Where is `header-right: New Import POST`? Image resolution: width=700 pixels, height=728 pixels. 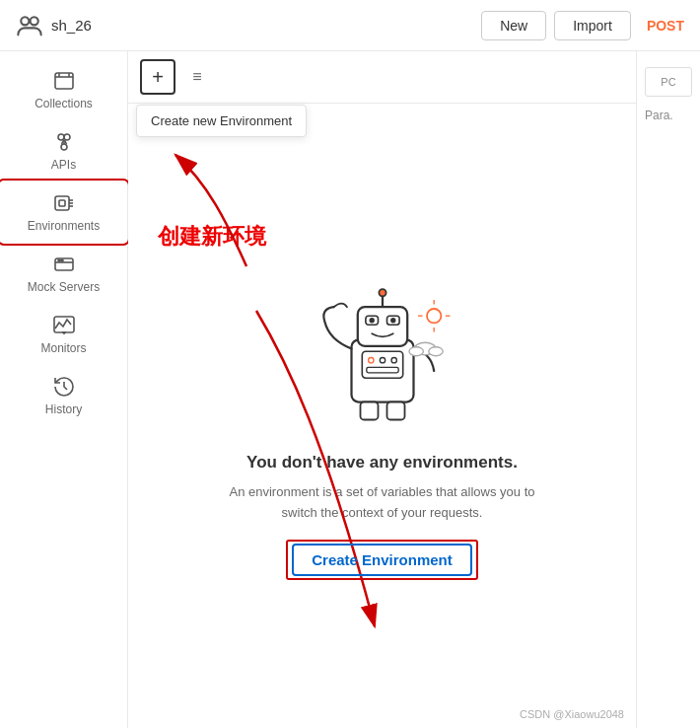
header-right: New Import POST is located at coordinates (583, 26).